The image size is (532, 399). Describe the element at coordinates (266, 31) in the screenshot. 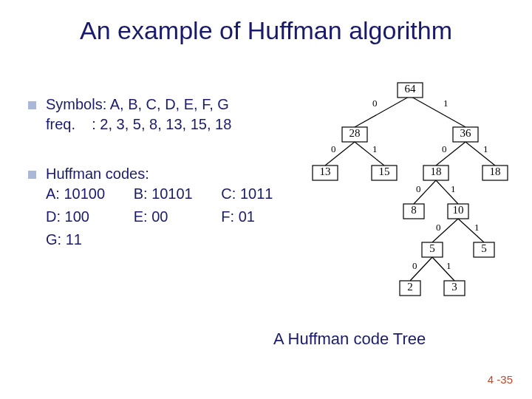

I see `slide-title: An example of Huffman algorithm` at that location.